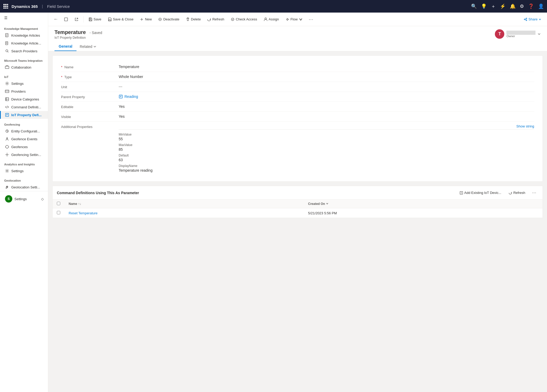 The height and width of the screenshot is (392, 547). What do you see at coordinates (218, 19) in the screenshot?
I see `refresh-label: Refresh` at bounding box center [218, 19].